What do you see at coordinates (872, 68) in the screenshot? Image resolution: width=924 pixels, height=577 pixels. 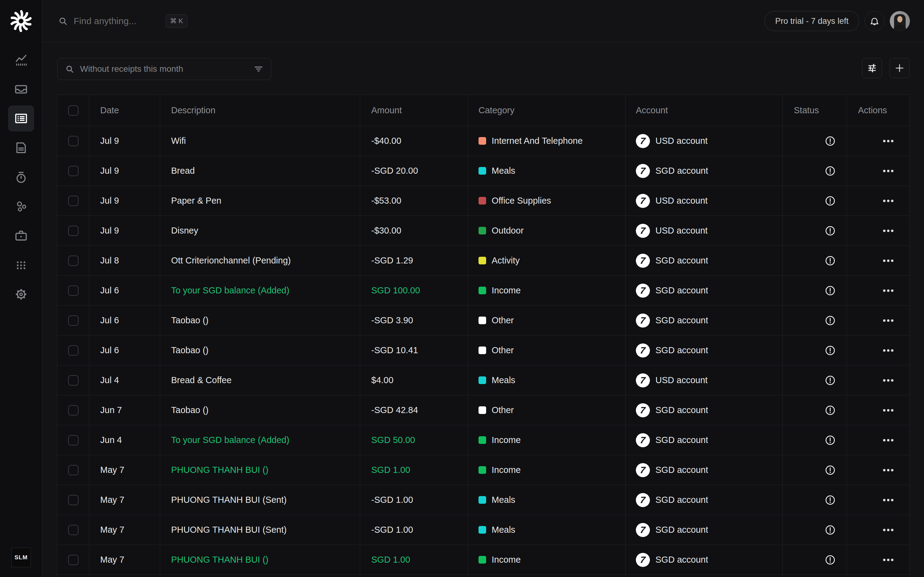 I see `table-settings-button` at bounding box center [872, 68].